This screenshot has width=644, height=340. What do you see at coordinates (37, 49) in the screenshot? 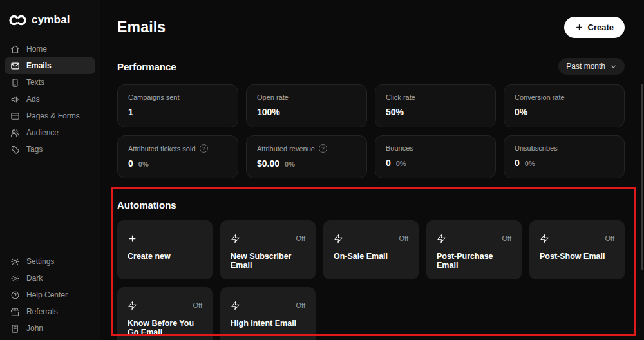
I see `sidebar-item-label: Home` at bounding box center [37, 49].